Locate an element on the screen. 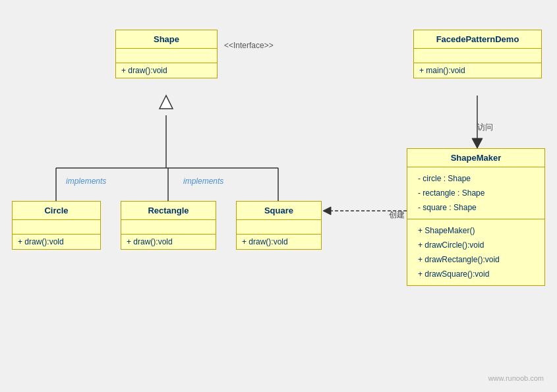 This screenshot has width=557, height=392. shape-maker-method-4: + drawSquare():void is located at coordinates (476, 274).